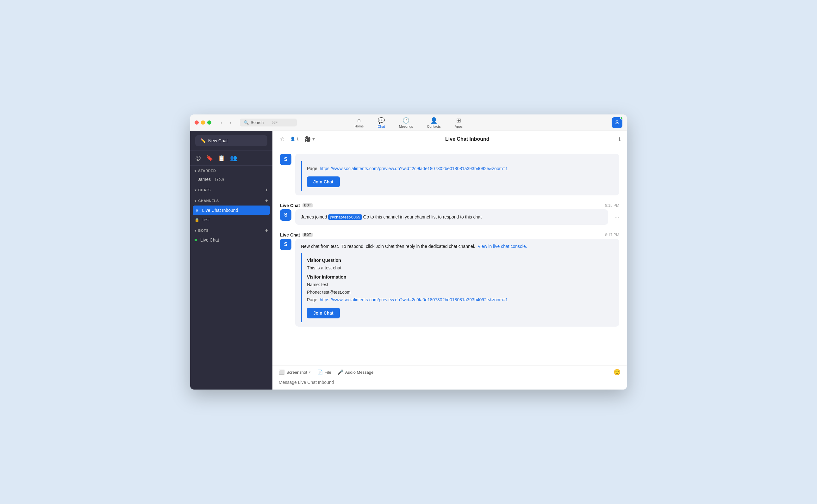  Describe the element at coordinates (267, 201) in the screenshot. I see `add-channel-button: +` at that location.